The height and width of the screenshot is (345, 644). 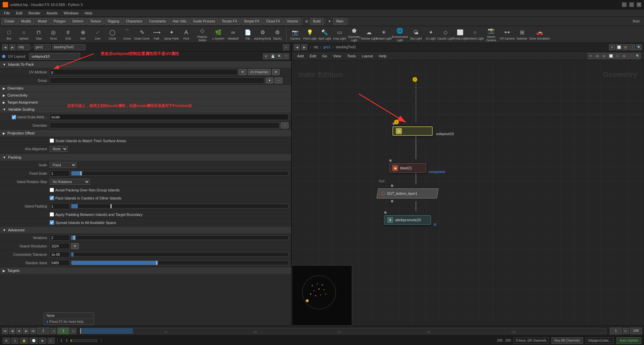 What do you see at coordinates (632, 5) in the screenshot?
I see `maximize-button: □` at bounding box center [632, 5].